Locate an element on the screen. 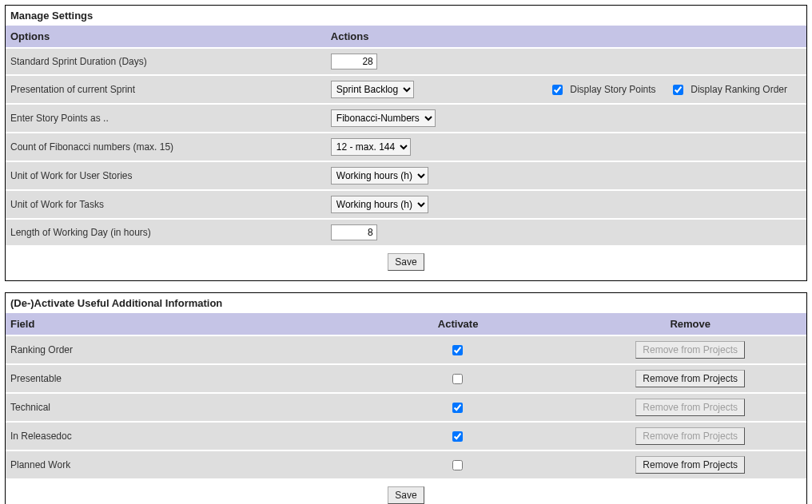 The height and width of the screenshot is (504, 812). row-fib-count: Count of Fibonacci numbers (max. 15) 12 … is located at coordinates (406, 147).